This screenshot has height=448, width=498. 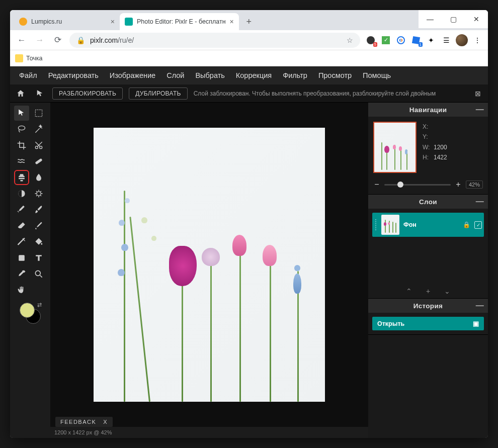 What do you see at coordinates (416, 40) in the screenshot?
I see `ext-icon: 1` at bounding box center [416, 40].